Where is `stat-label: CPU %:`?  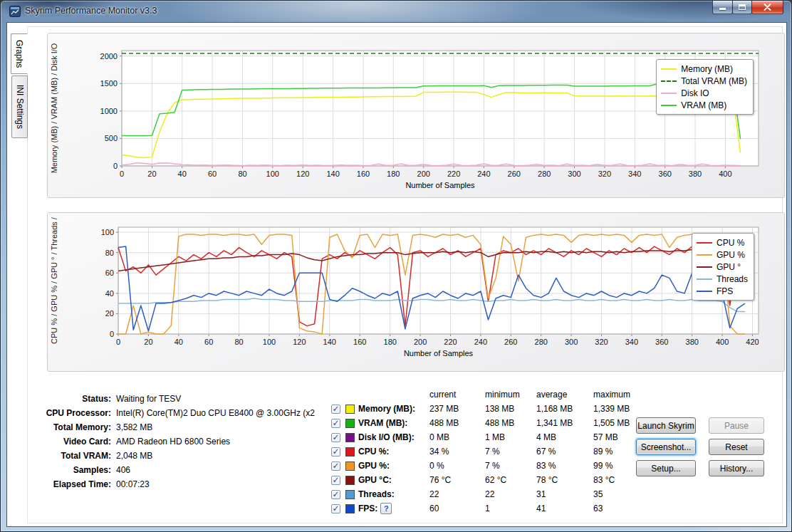 stat-label: CPU %: is located at coordinates (394, 452).